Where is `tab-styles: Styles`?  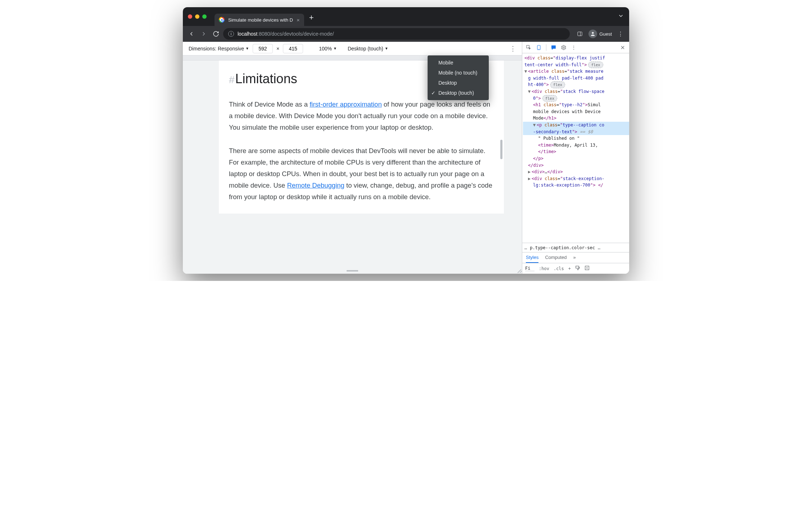
tab-styles: Styles is located at coordinates (532, 258).